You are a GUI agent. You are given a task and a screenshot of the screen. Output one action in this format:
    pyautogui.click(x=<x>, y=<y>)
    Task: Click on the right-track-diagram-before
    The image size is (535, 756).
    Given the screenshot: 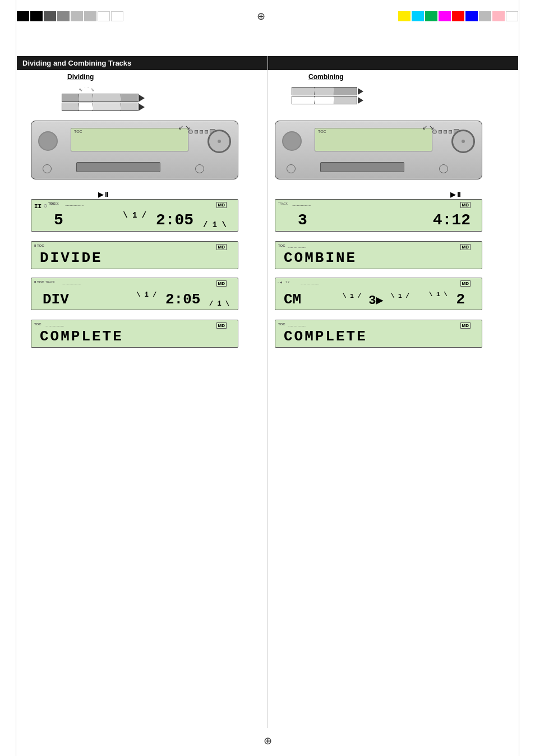 What is the action you would take?
    pyautogui.click(x=325, y=96)
    